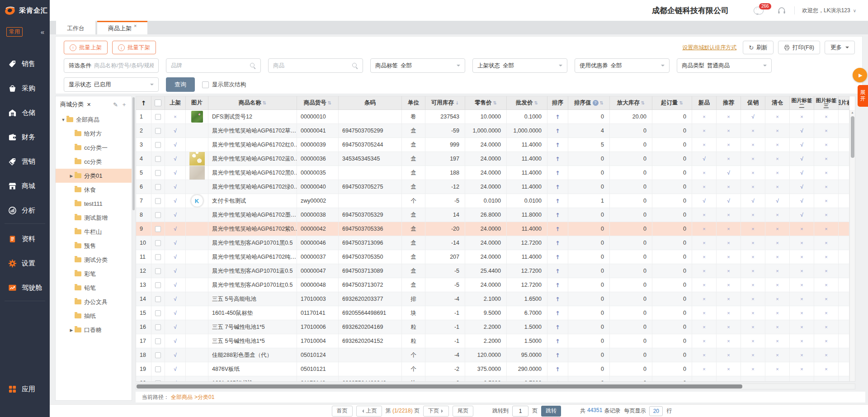 This screenshot has width=868, height=417. What do you see at coordinates (318, 103) in the screenshot?
I see `column-header-product-sku: 商品货号⇅` at bounding box center [318, 103].